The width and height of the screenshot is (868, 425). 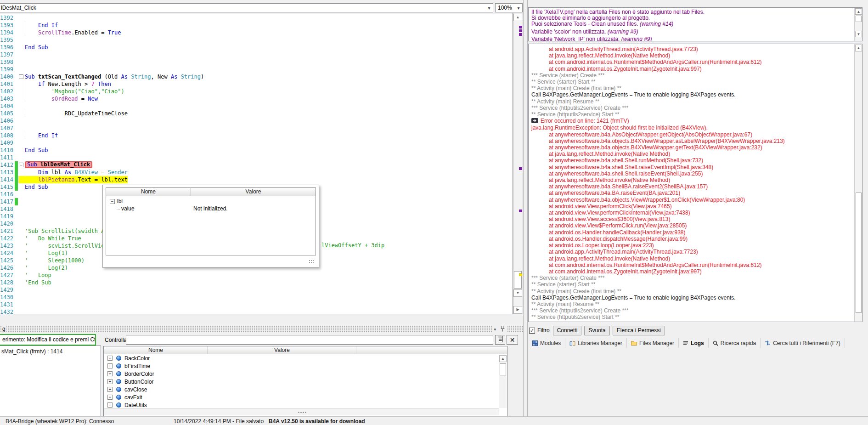 I want to click on code-line: 1399, so click(x=256, y=69).